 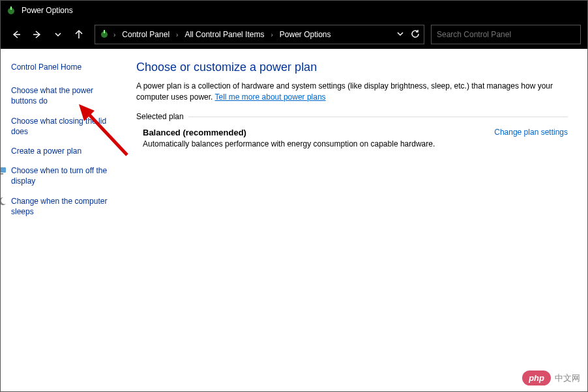 I want to click on title-bar: Power Options, so click(x=294, y=10).